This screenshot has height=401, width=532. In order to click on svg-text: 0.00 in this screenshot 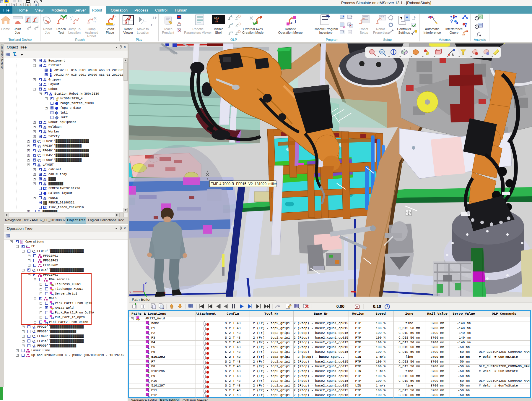, I will do `click(340, 306)`.